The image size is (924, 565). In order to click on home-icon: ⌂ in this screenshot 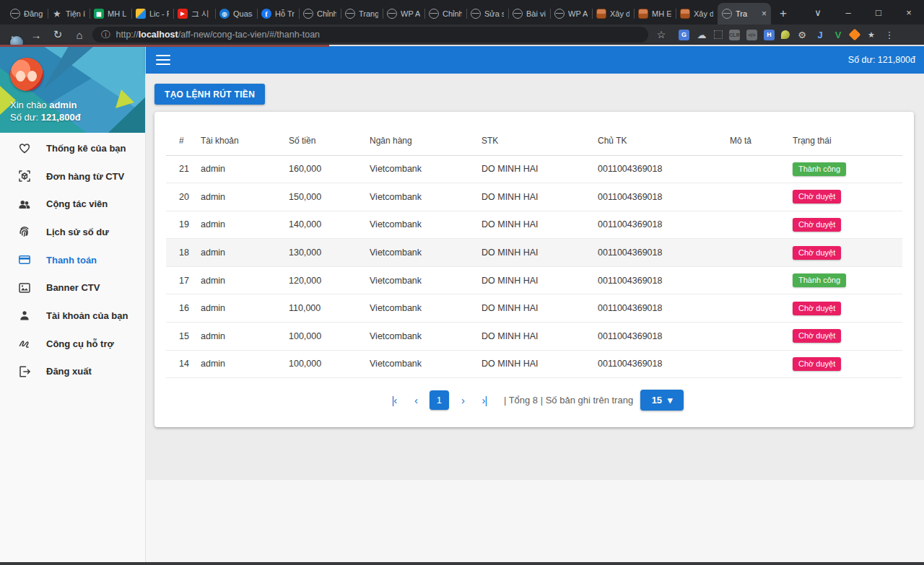, I will do `click(79, 35)`.